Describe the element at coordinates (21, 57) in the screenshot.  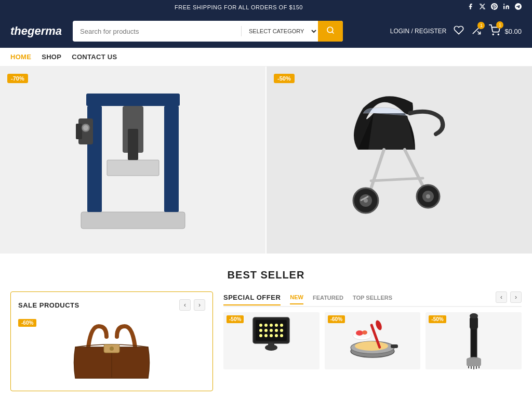
I see `nav-item-home: HOME` at that location.